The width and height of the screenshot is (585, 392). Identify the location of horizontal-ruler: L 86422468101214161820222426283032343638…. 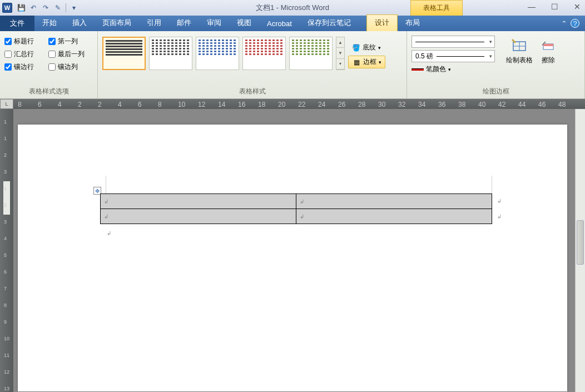
(292, 104).